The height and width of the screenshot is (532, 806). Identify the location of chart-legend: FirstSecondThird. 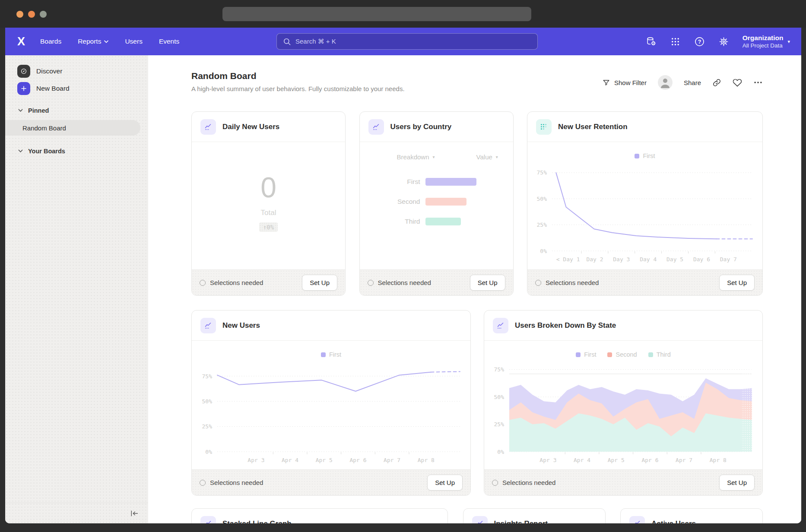
(623, 355).